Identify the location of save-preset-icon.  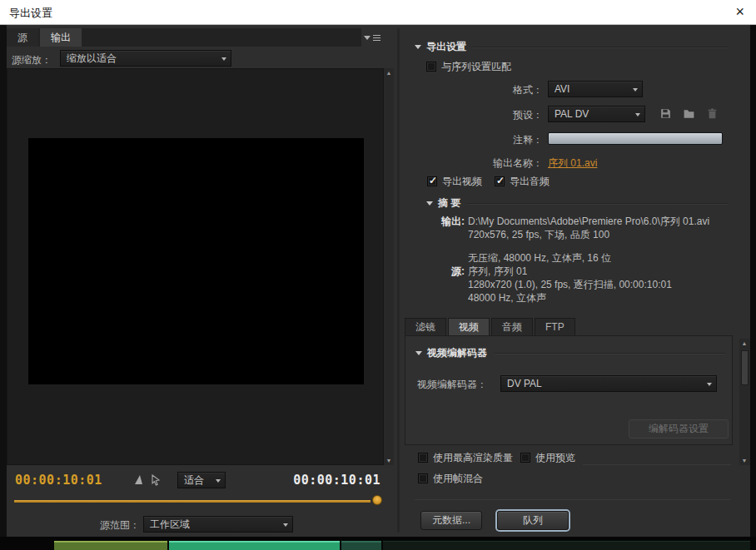
(666, 114).